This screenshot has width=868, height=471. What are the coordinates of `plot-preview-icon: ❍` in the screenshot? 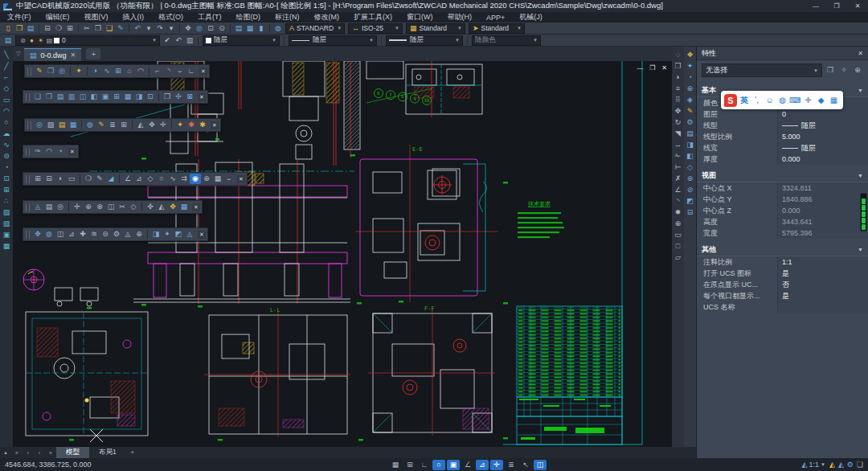 It's located at (59, 29).